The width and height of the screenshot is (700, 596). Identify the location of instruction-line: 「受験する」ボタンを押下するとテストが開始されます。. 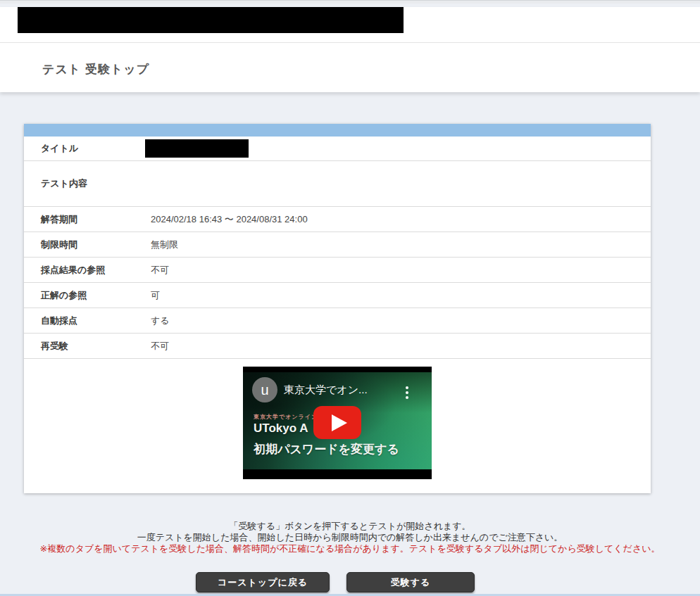
(350, 526).